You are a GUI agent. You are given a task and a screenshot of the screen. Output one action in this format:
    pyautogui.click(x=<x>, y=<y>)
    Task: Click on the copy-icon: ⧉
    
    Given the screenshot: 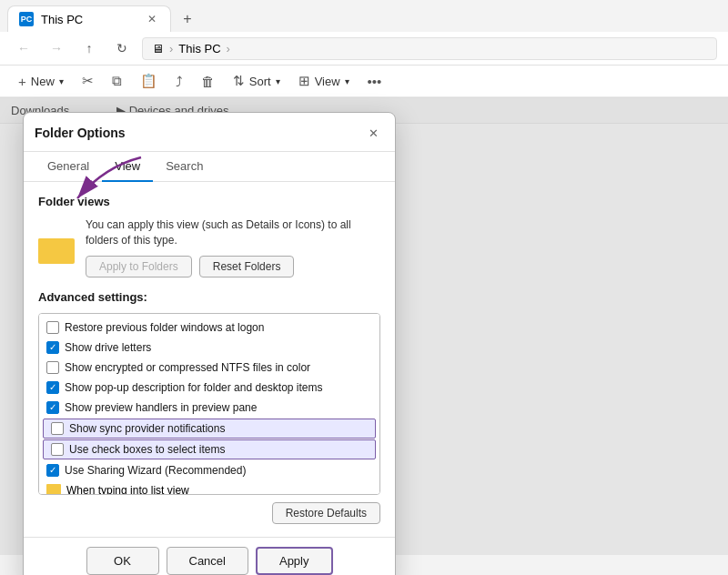 What is the action you would take?
    pyautogui.click(x=116, y=81)
    